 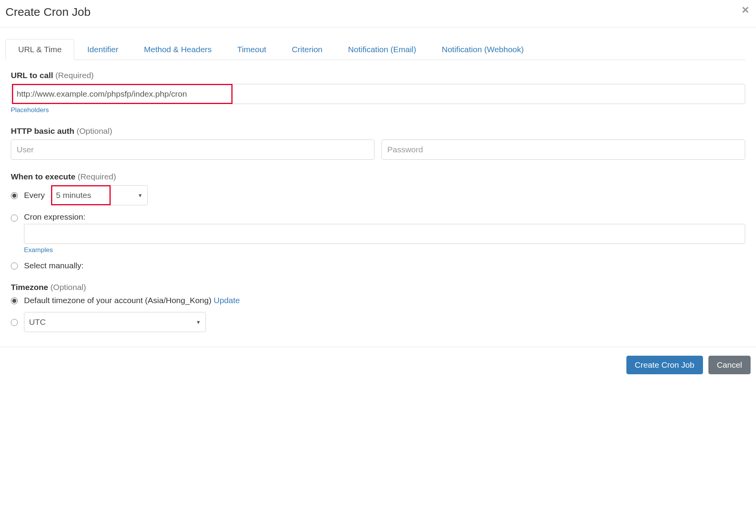 I want to click on modal-footer: Create Cron Job Cancel, so click(x=378, y=363).